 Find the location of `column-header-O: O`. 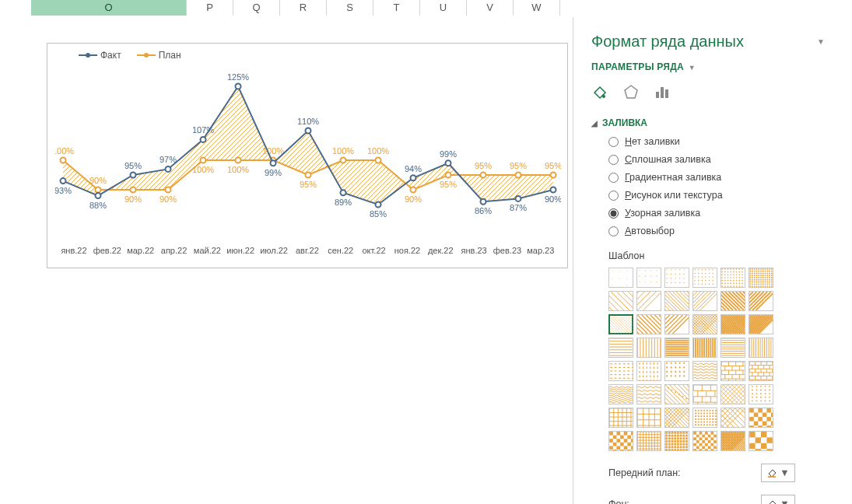

column-header-O: O is located at coordinates (109, 8).